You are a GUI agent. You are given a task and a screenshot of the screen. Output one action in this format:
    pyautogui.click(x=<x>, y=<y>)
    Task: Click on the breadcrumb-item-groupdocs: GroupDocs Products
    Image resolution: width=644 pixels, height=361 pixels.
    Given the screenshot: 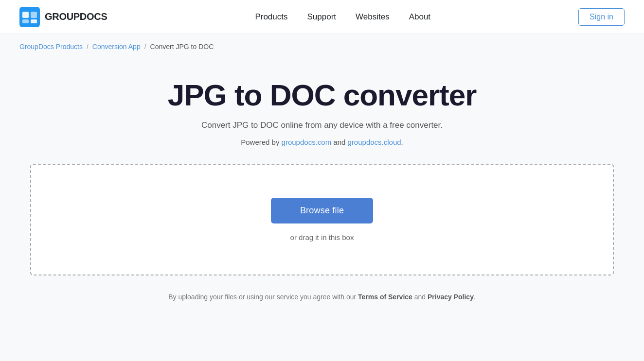 What is the action you would take?
    pyautogui.click(x=51, y=47)
    